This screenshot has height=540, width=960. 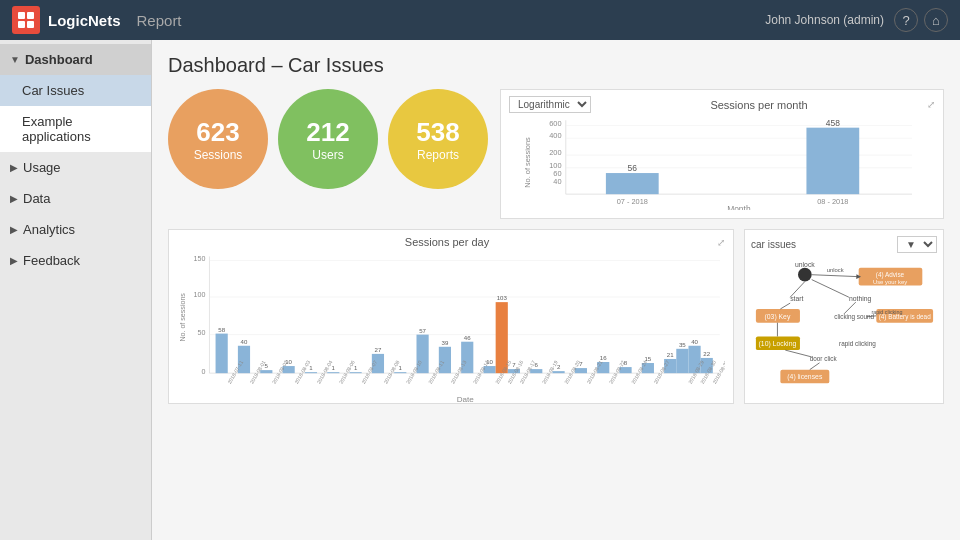 I want to click on svg-text: 16, so click(x=604, y=358).